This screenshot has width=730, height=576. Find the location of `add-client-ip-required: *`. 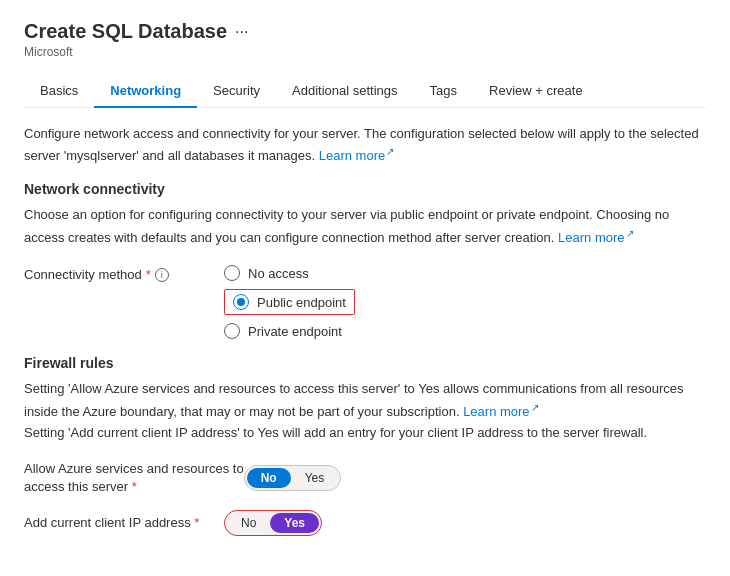

add-client-ip-required: * is located at coordinates (196, 522).